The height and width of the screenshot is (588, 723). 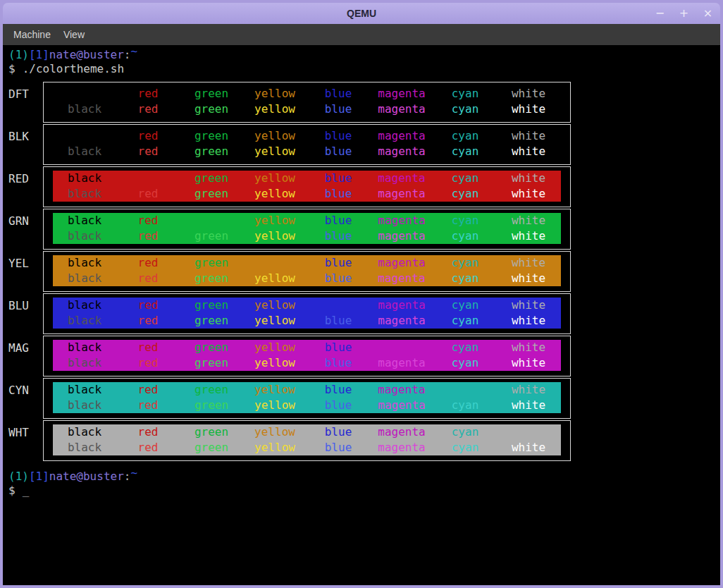 I want to click on titlebar: QEMU − + ×, so click(x=362, y=13).